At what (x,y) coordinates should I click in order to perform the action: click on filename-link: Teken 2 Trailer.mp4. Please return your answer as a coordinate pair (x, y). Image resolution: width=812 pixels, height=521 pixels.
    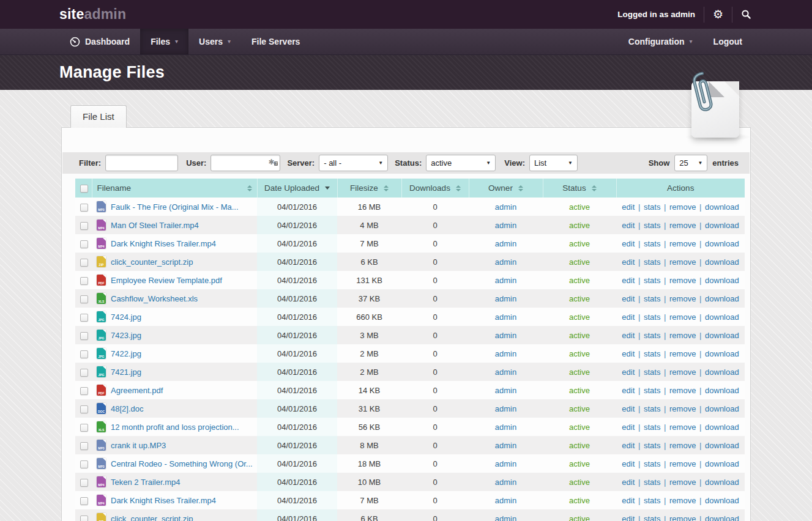
    Looking at the image, I should click on (146, 482).